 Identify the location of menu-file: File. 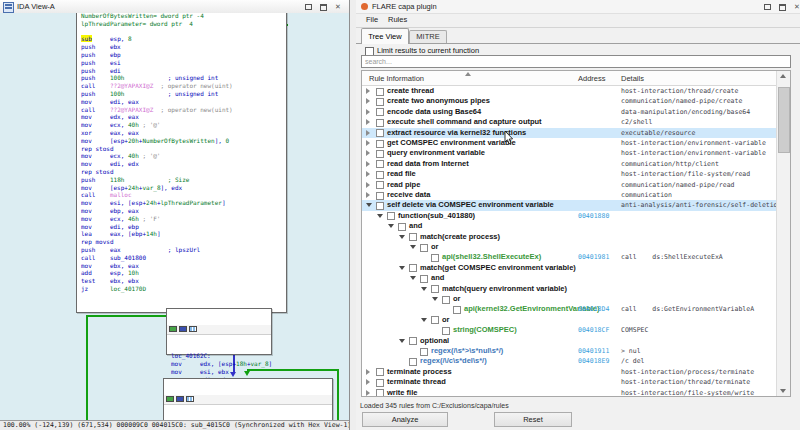
(372, 20).